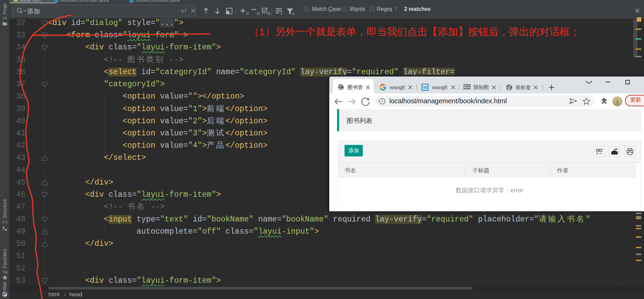 The image size is (644, 299). What do you see at coordinates (425, 87) in the screenshot?
I see `svg-text: W` at bounding box center [425, 87].